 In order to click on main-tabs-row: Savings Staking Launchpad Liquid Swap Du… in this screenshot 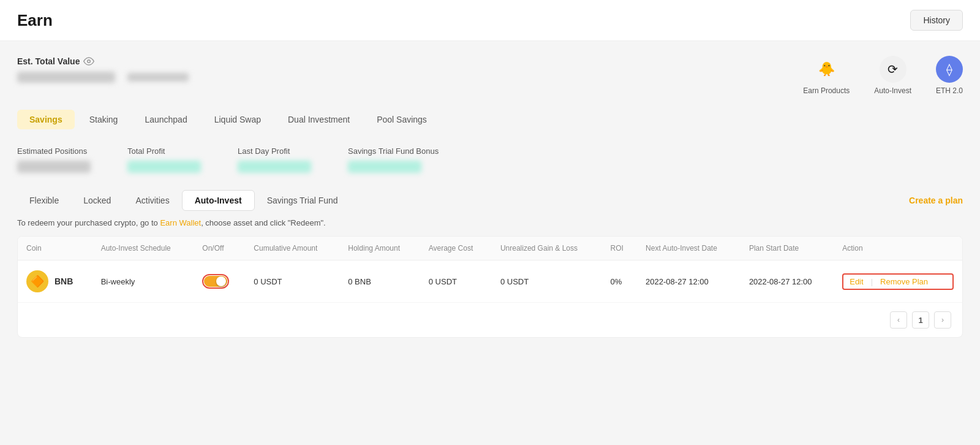, I will do `click(490, 120)`.